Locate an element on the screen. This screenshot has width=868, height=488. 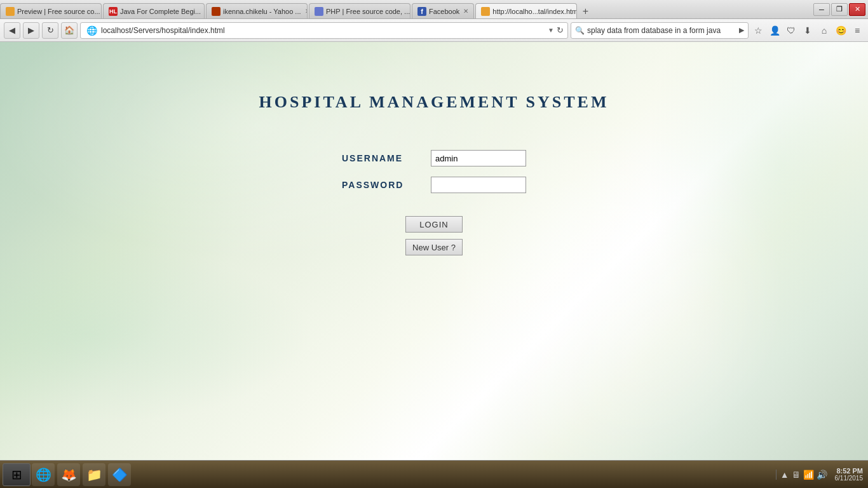
clock-time: 8:52 PM is located at coordinates (849, 471).